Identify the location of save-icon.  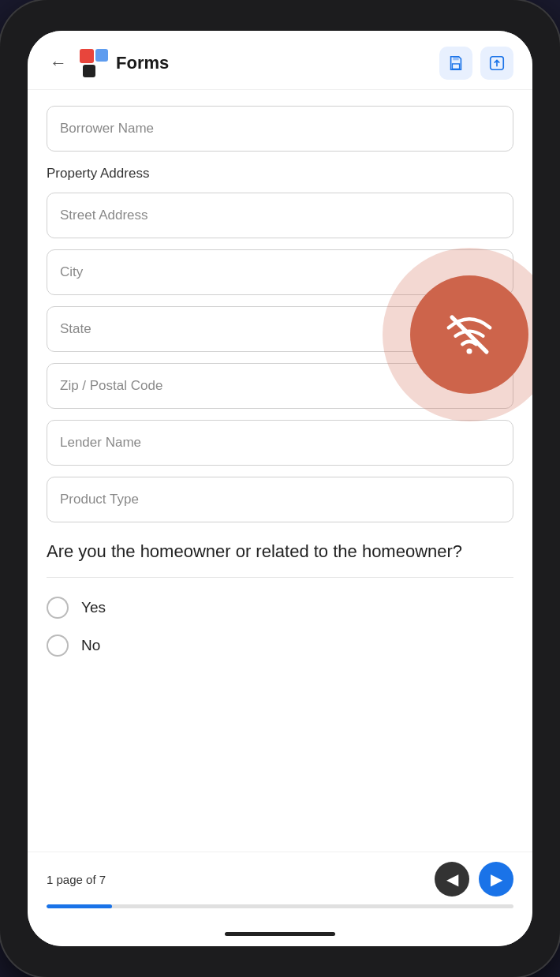
(456, 63).